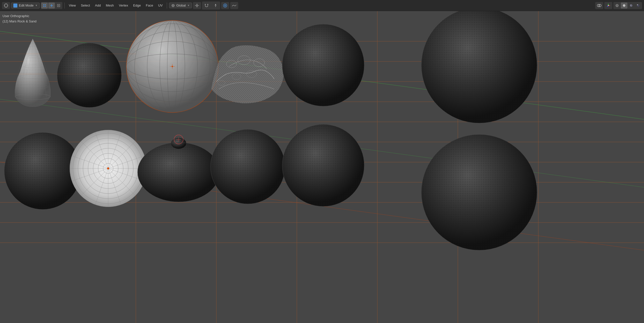  Describe the element at coordinates (59, 6) in the screenshot. I see `face-select-btn` at that location.